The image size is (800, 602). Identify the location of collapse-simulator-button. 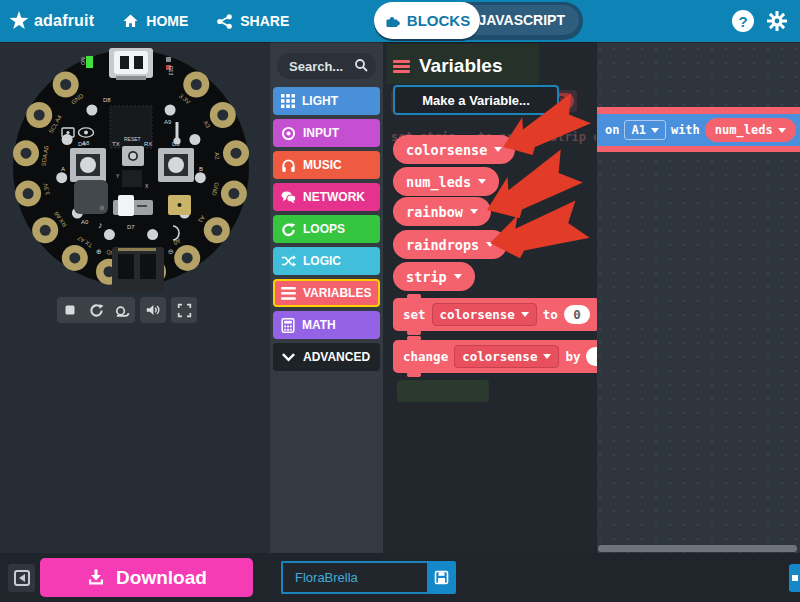
(22, 578).